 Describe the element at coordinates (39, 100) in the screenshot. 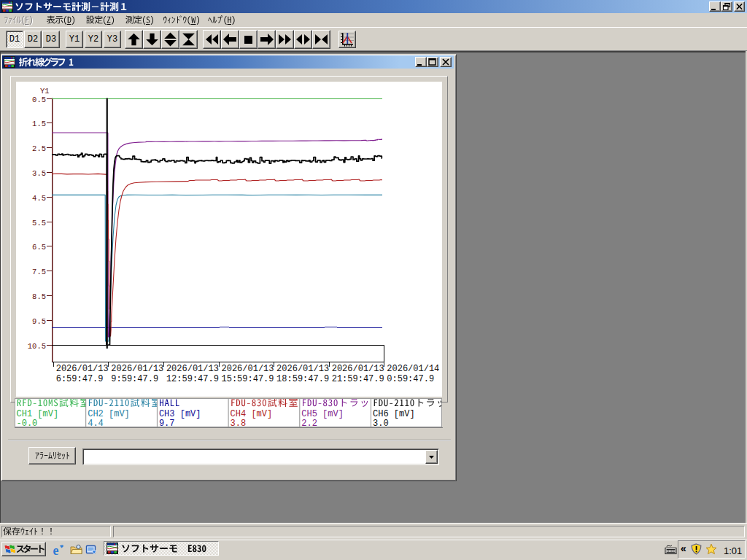

I see `svg-text: 0.5` at that location.